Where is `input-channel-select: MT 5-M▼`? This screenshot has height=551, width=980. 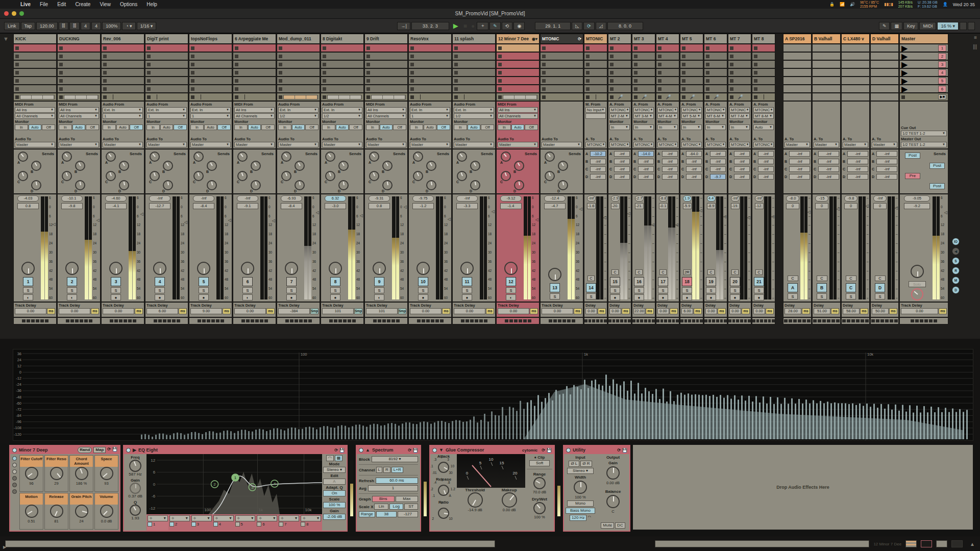
input-channel-select: MT 5-M▼ is located at coordinates (692, 116).